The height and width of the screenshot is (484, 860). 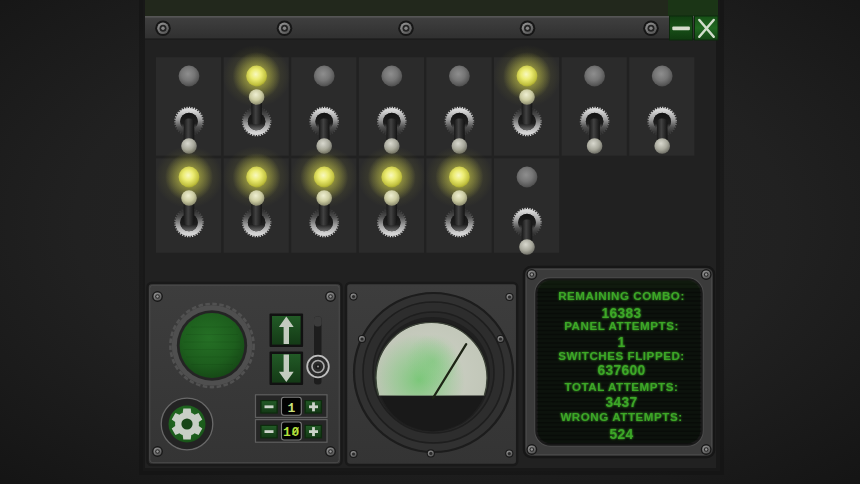 I want to click on svg-text: SWITCHES FLIPPED:, so click(x=622, y=356).